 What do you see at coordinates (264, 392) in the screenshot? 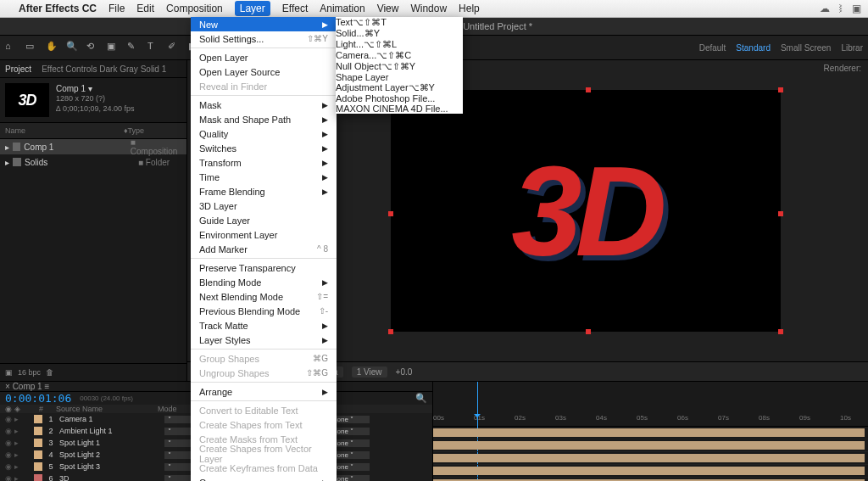
I see `menu-item: Arrange▶` at bounding box center [264, 392].